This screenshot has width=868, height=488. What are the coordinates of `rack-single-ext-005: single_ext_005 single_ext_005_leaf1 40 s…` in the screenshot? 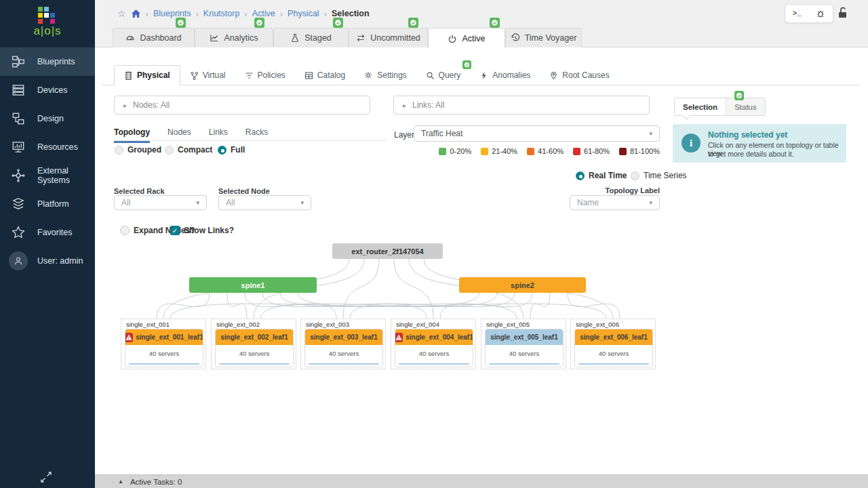 It's located at (524, 344).